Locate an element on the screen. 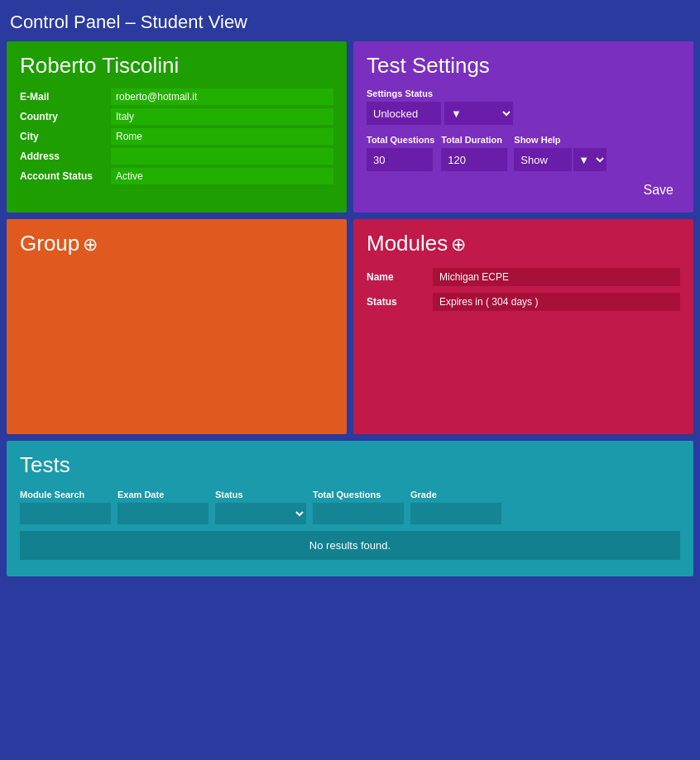 The image size is (700, 760). exam-date-label: Exam Date is located at coordinates (163, 495).